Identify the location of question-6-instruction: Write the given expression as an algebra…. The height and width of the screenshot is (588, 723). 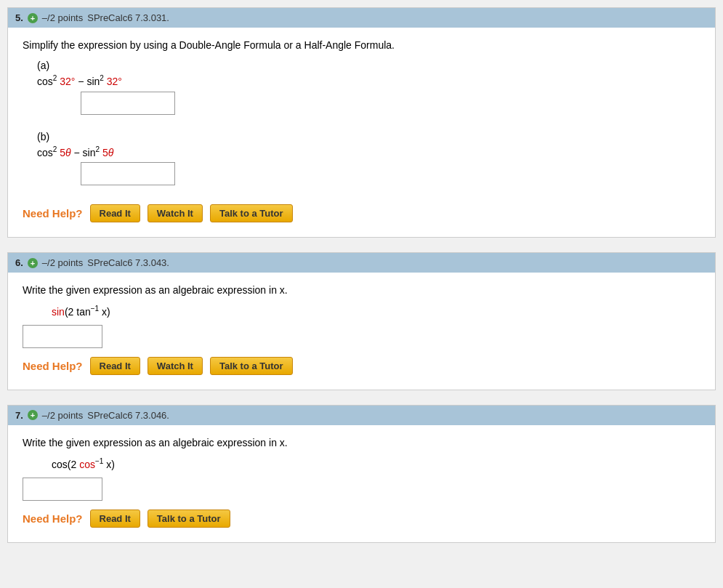
(362, 290).